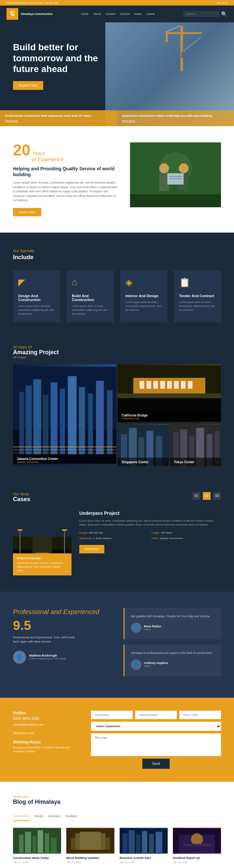  What do you see at coordinates (156, 715) in the screenshot?
I see `last-name-input` at bounding box center [156, 715].